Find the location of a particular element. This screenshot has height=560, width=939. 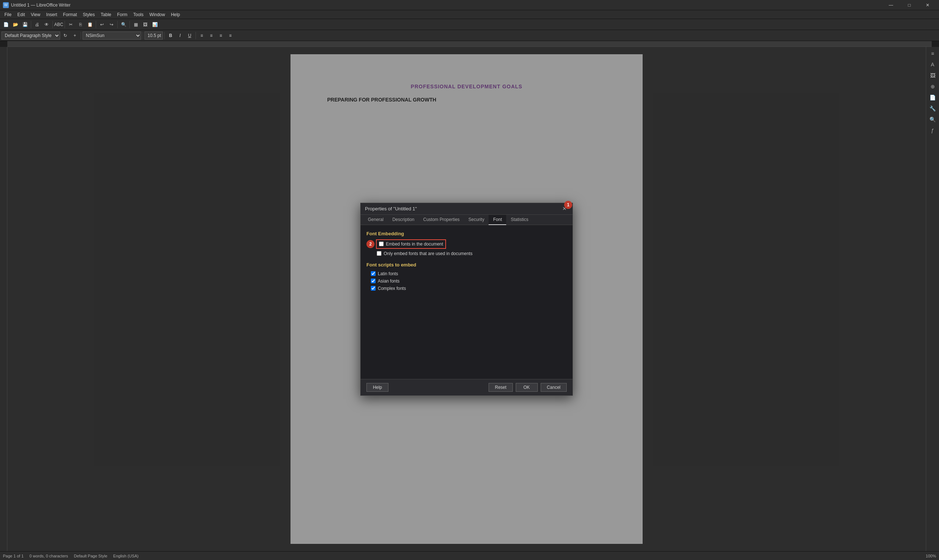

titlebar-controls: — □ ✕ is located at coordinates (909, 5).